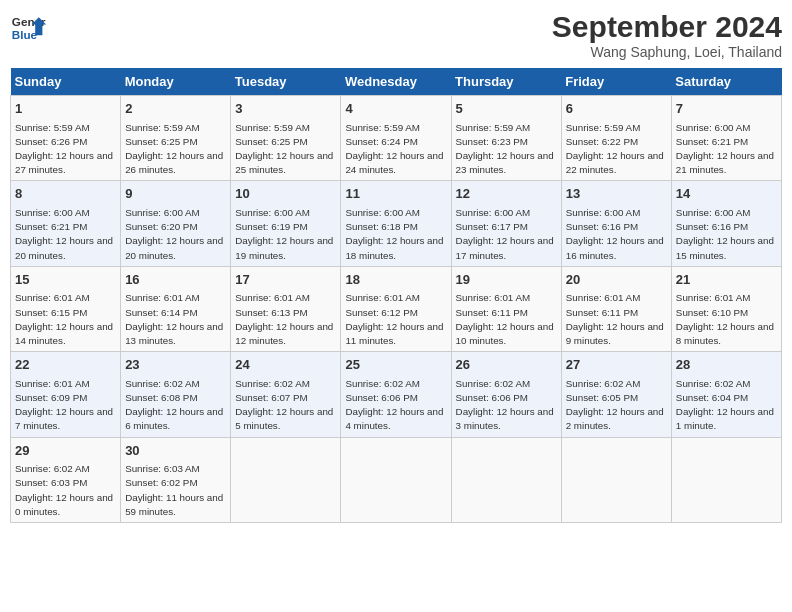 The width and height of the screenshot is (792, 612). Describe the element at coordinates (616, 138) in the screenshot. I see `calendar-cell-6: 6Sunrise: 5:59 AMSunset: 6:22 PMDaylight…` at that location.